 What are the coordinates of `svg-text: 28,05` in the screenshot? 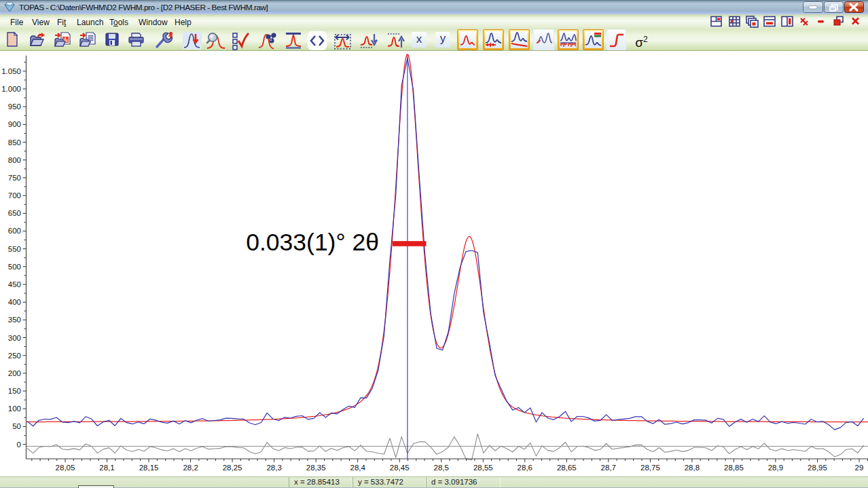 It's located at (65, 468).